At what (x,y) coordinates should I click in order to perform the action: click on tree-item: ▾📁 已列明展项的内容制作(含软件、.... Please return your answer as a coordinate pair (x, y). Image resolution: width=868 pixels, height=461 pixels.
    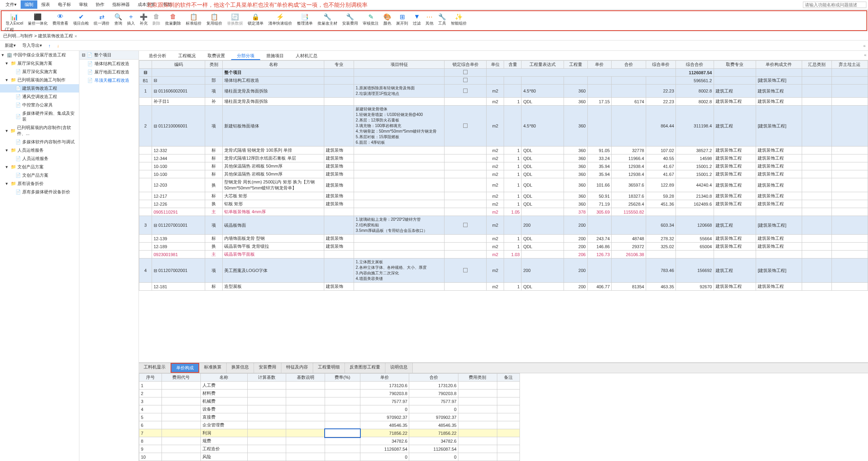
    Looking at the image, I should click on (40, 131).